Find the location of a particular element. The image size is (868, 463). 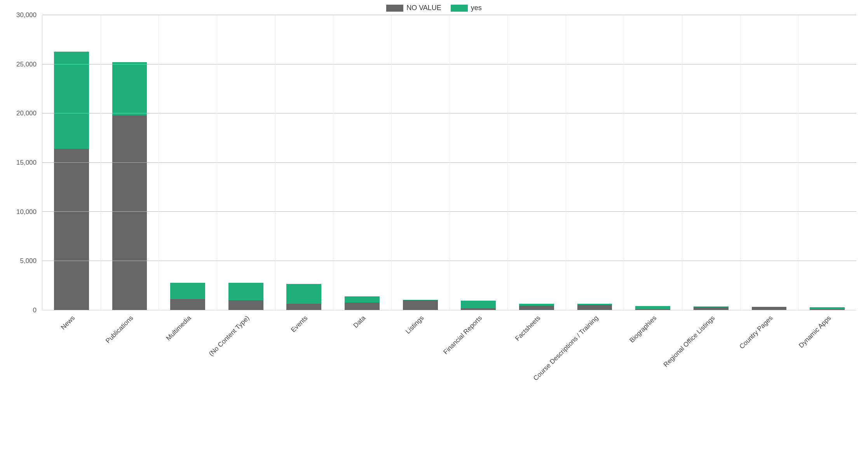

x-tick-label: Factsheets is located at coordinates (528, 329).